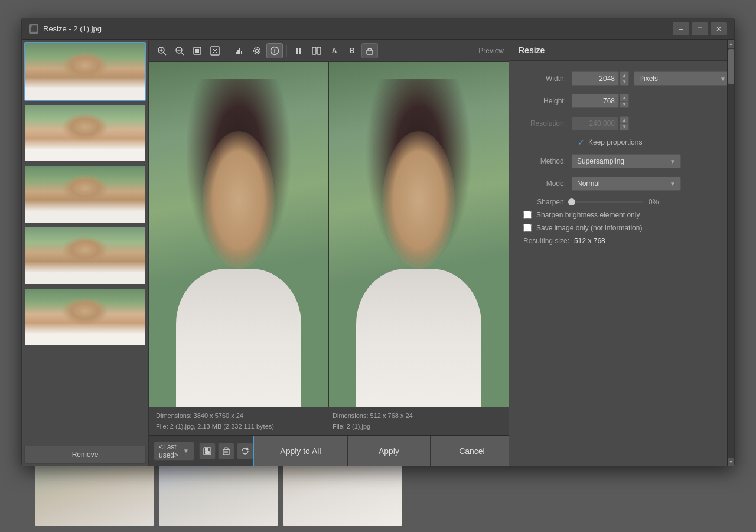 This screenshot has width=756, height=532. What do you see at coordinates (85, 253) in the screenshot?
I see `thumbnail-panel: Remove` at bounding box center [85, 253].